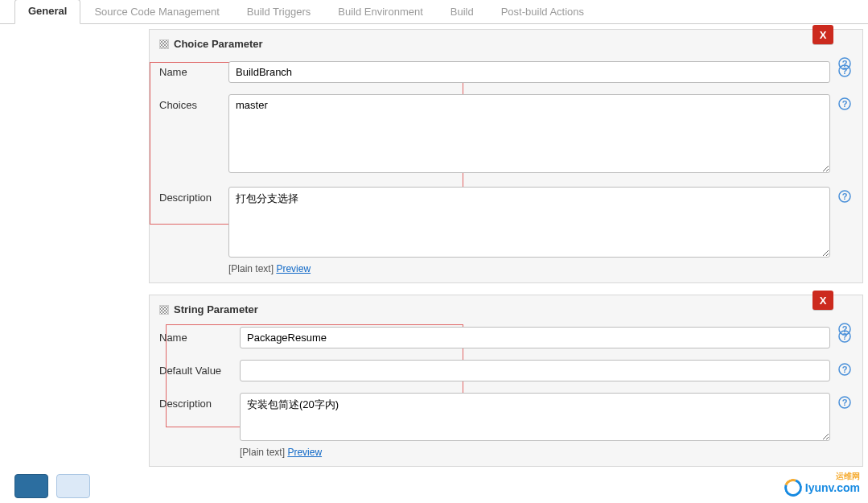 The height and width of the screenshot is (503, 868). What do you see at coordinates (535, 417) in the screenshot?
I see `description-textarea: 安装包简述(20字内)` at bounding box center [535, 417].